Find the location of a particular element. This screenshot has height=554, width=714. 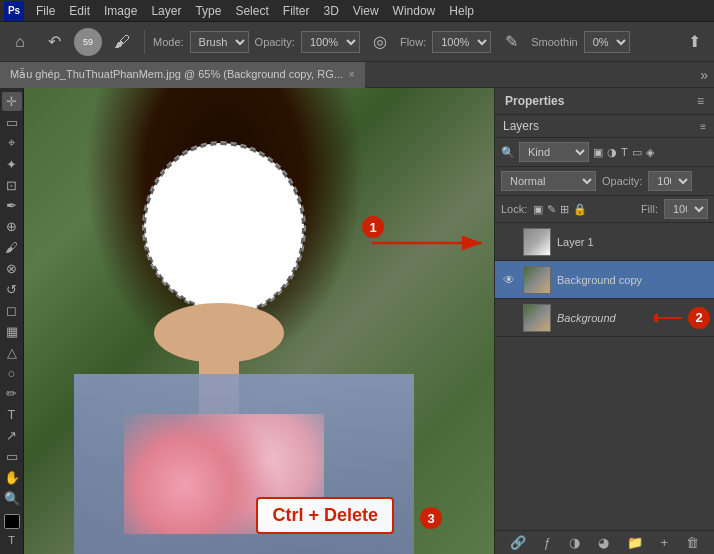

tab-close-button: × is located at coordinates (352, 74).